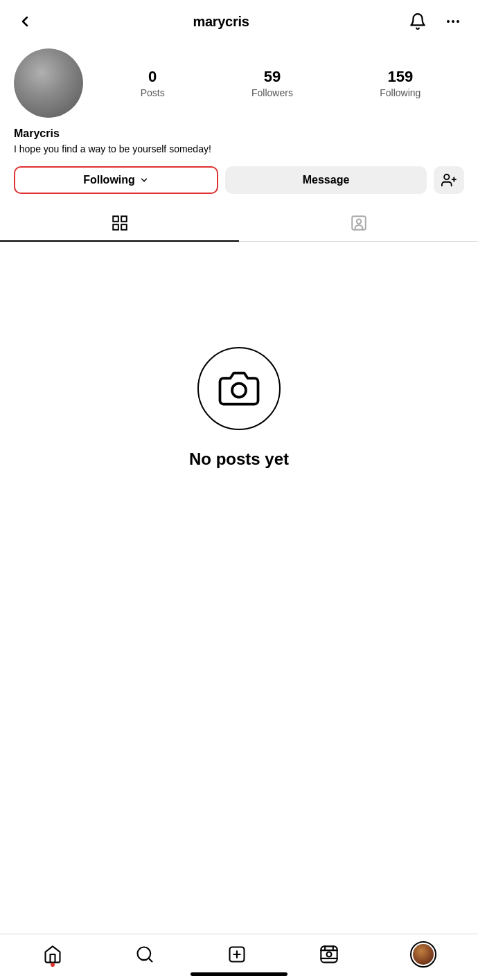 This screenshot has width=478, height=980. I want to click on bottom-pill, so click(239, 974).